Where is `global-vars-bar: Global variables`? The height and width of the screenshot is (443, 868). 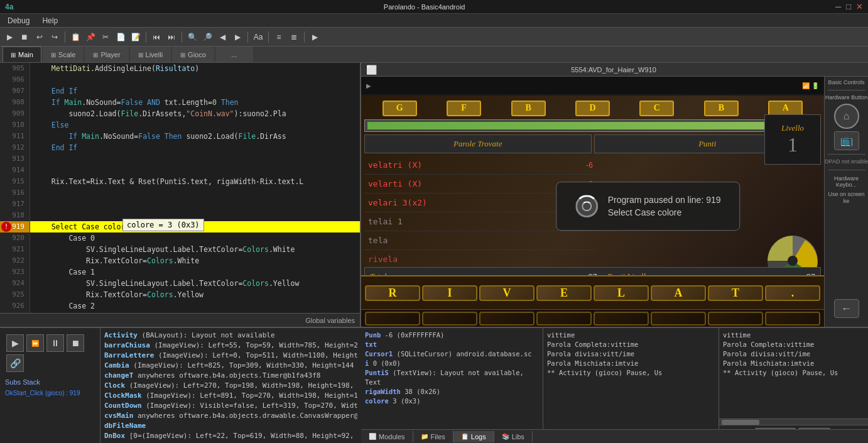
global-vars-bar: Global variables is located at coordinates (180, 320).